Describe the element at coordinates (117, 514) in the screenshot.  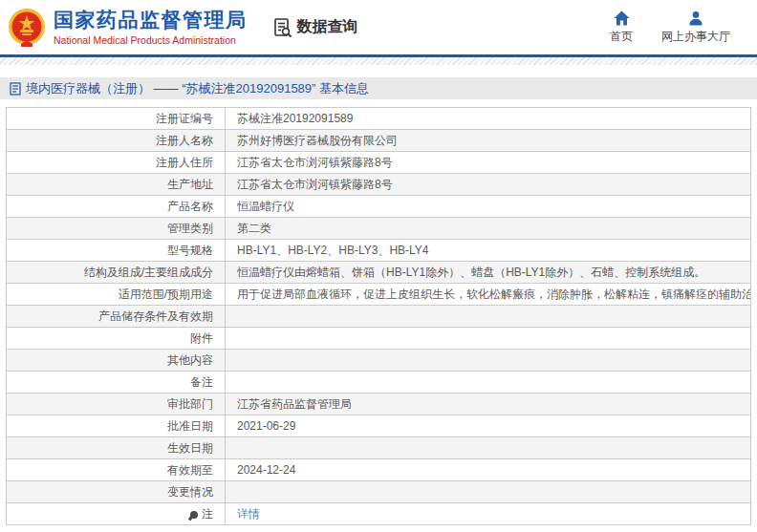
I see `row-label-note: 注` at that location.